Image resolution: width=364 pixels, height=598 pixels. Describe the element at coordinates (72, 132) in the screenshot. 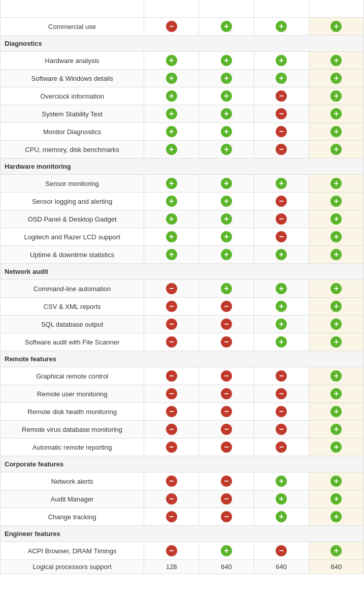

I see `feature-label: Monitor Diagnostics` at that location.